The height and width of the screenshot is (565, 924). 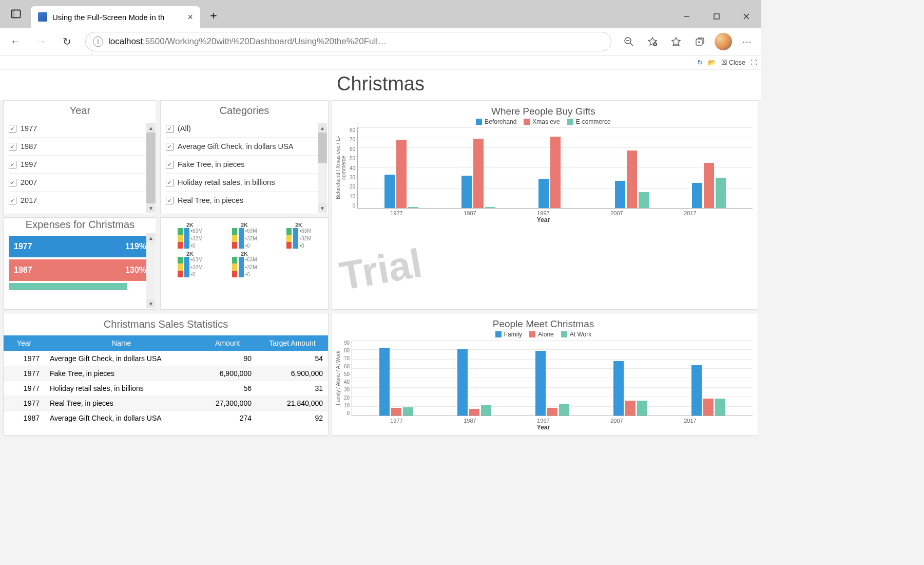 I want to click on category-checkbox-row: ✓(All), so click(x=244, y=128).